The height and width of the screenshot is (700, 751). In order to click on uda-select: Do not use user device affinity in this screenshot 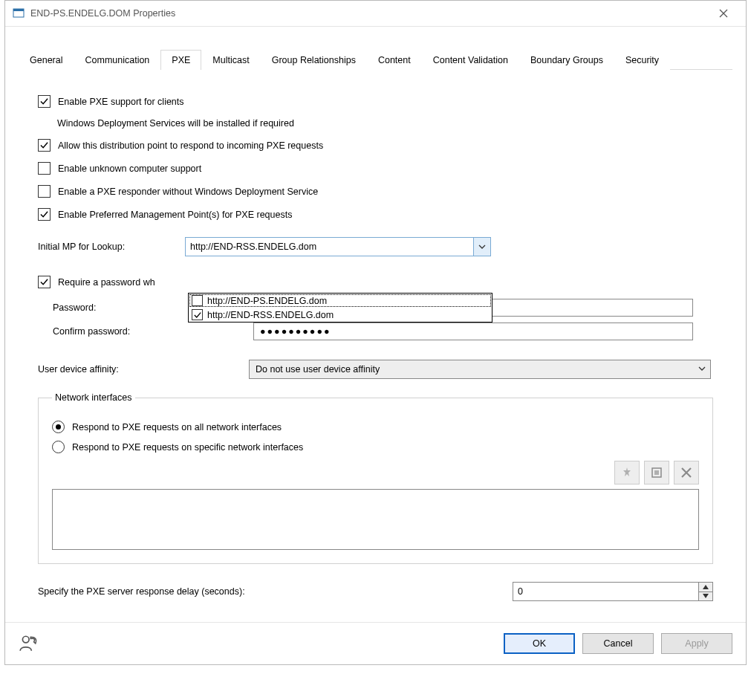, I will do `click(480, 369)`.